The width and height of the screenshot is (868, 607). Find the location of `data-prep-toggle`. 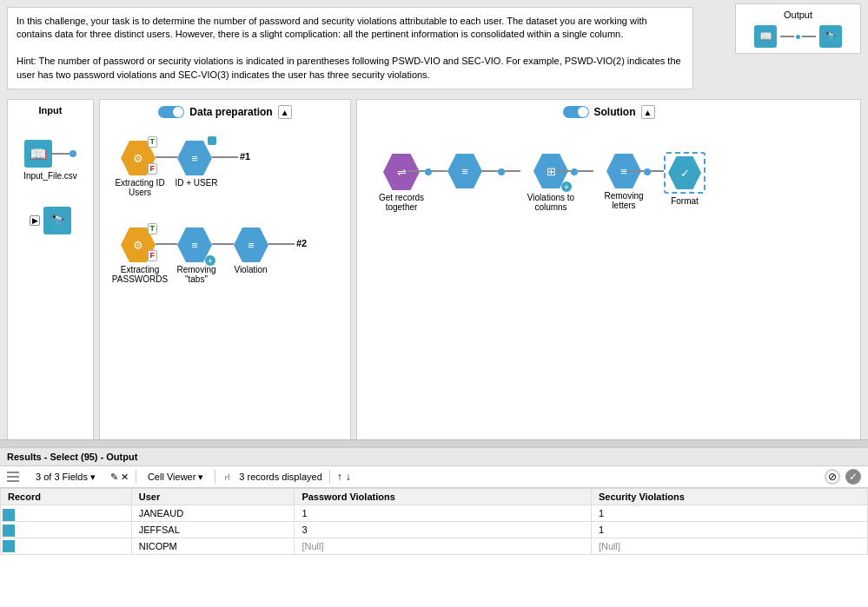

data-prep-toggle is located at coordinates (171, 112).